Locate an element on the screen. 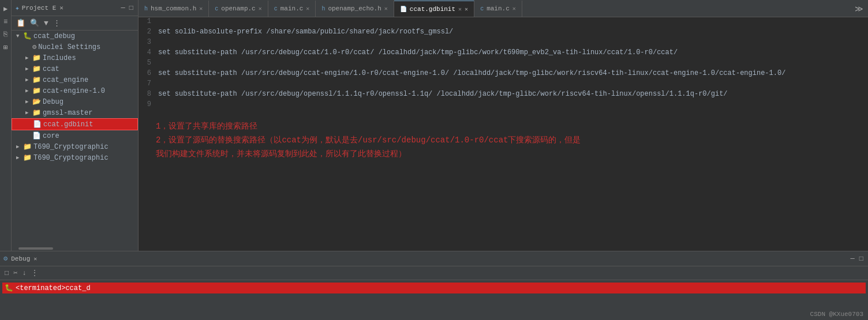 This screenshot has width=868, height=320. sidebar-close-icon: ✕ is located at coordinates (61, 8).